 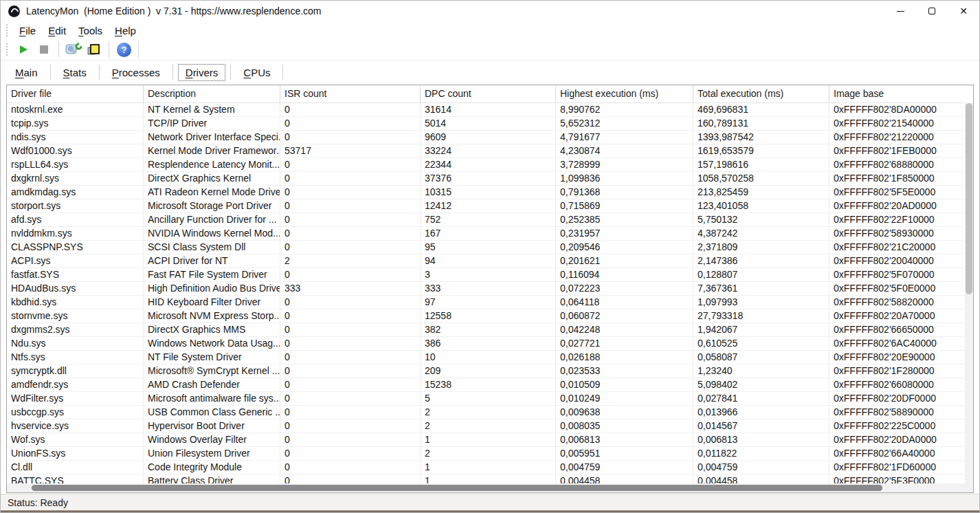 I want to click on scrollbar-corner, so click(x=969, y=488).